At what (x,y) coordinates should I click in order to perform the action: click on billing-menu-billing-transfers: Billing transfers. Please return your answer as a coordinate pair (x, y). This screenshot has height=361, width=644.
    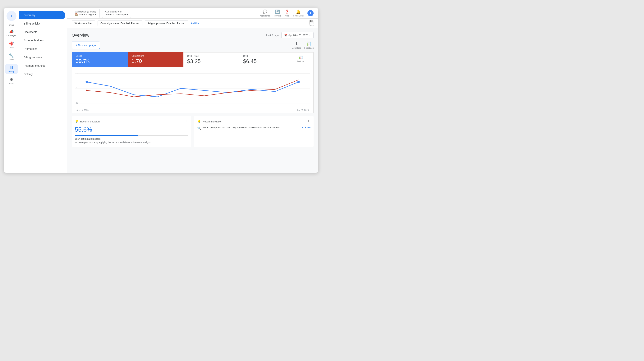
    Looking at the image, I should click on (42, 57).